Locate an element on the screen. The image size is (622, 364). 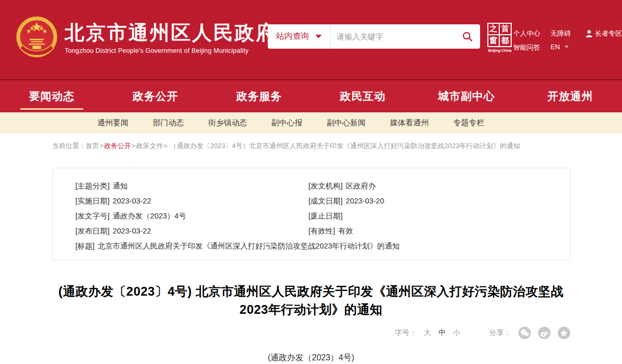
font-size-label: 字号： is located at coordinates (406, 333).